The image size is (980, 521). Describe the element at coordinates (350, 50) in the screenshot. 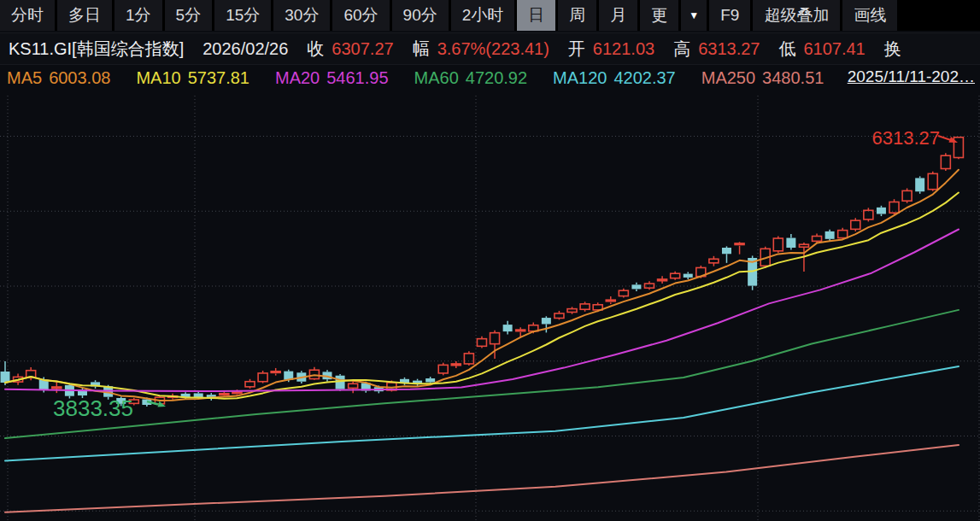

I see `quote-field: 收6307.27` at that location.